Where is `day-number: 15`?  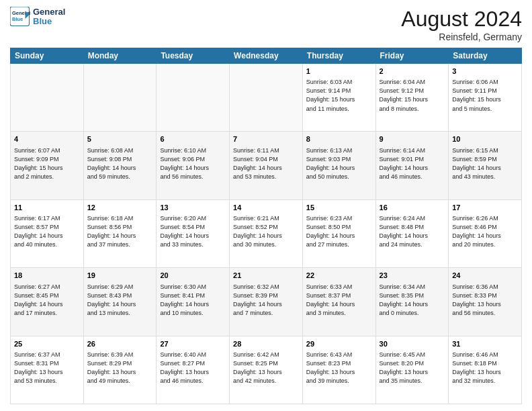 day-number: 15 is located at coordinates (339, 208).